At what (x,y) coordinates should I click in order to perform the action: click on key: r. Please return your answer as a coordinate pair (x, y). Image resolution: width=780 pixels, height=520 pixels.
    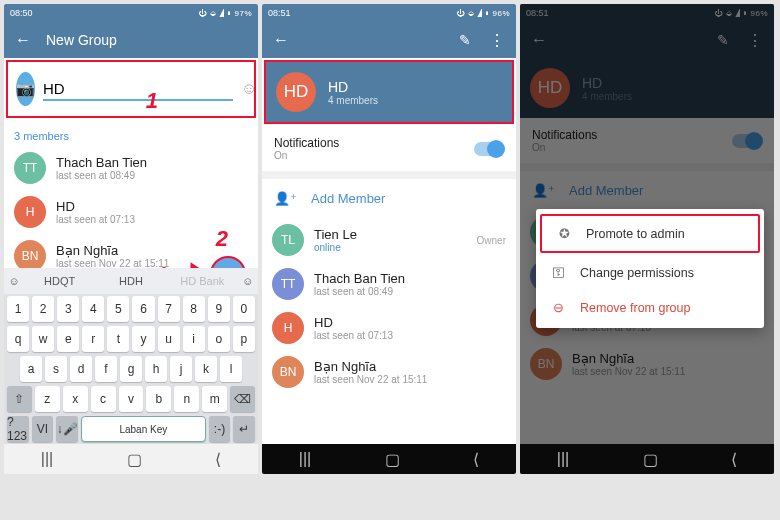
    Looking at the image, I should click on (93, 339).